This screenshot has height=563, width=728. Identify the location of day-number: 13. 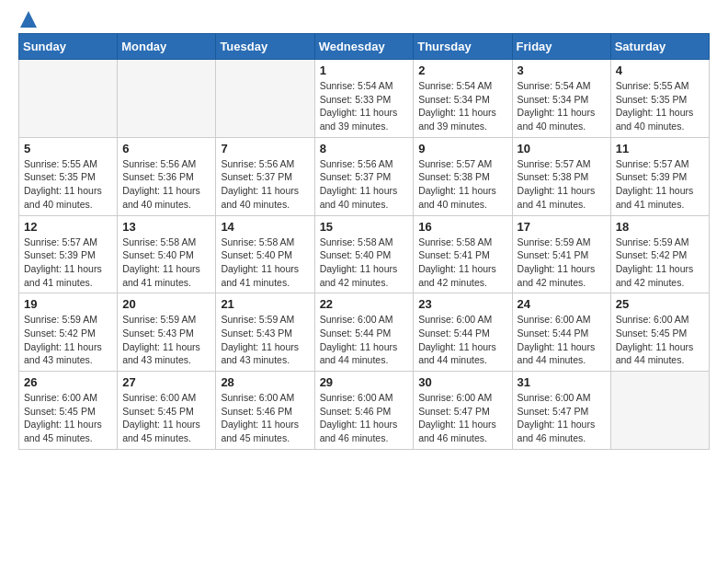
(166, 226).